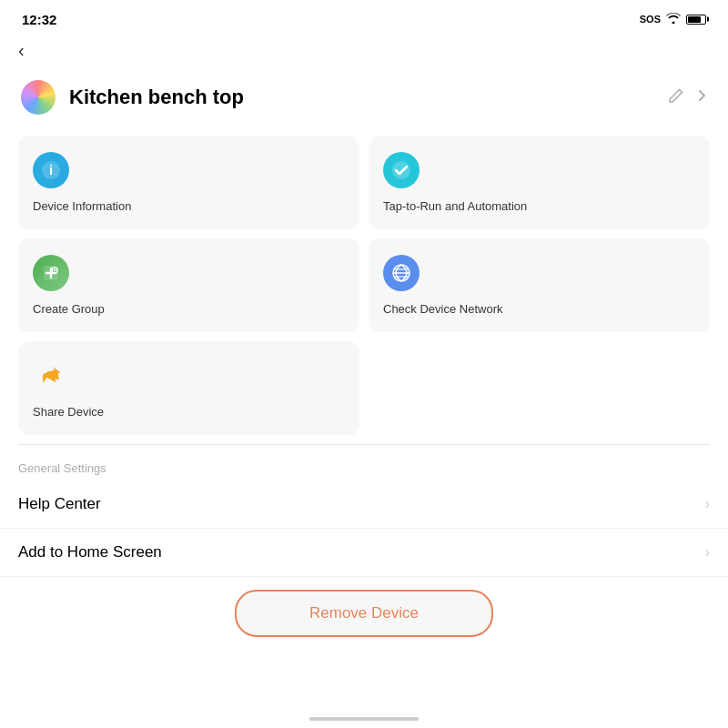 Image resolution: width=728 pixels, height=728 pixels. I want to click on device-icon, so click(38, 97).